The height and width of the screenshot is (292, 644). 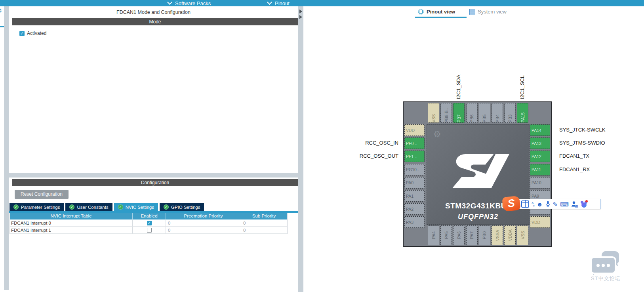 I want to click on pin-pa11: PA11, so click(x=540, y=170).